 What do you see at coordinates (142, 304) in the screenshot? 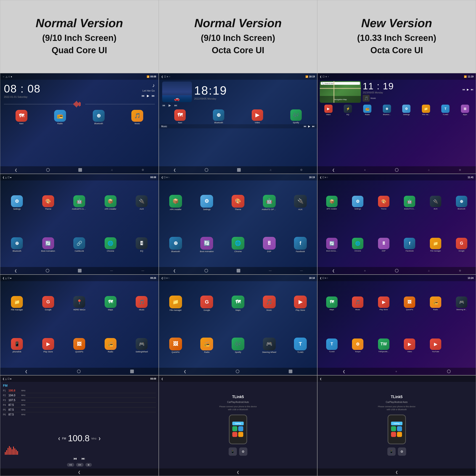
I see `app-music-r3c1: 🎵 Music` at bounding box center [142, 304].